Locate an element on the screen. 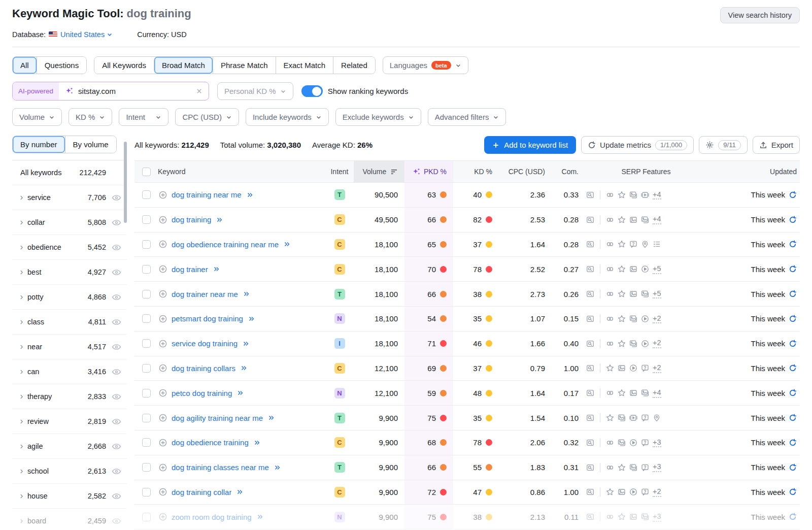  col-cpc: CPC (USD) is located at coordinates (525, 172).